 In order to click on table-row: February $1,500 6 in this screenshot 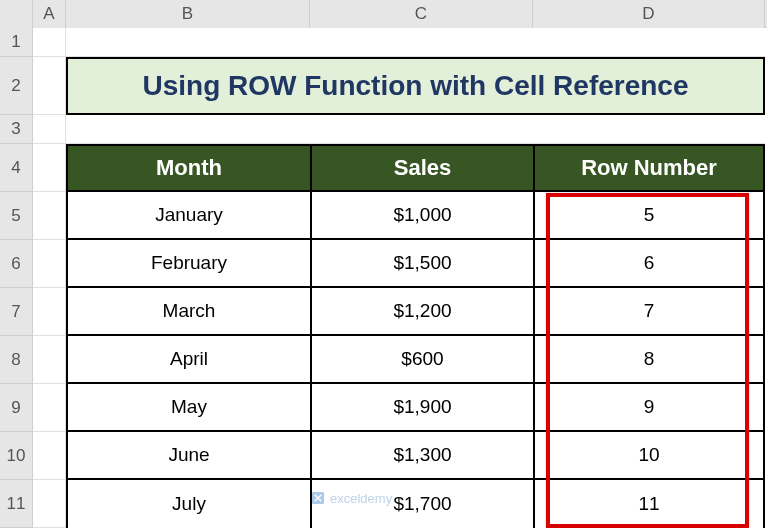, I will do `click(416, 264)`.